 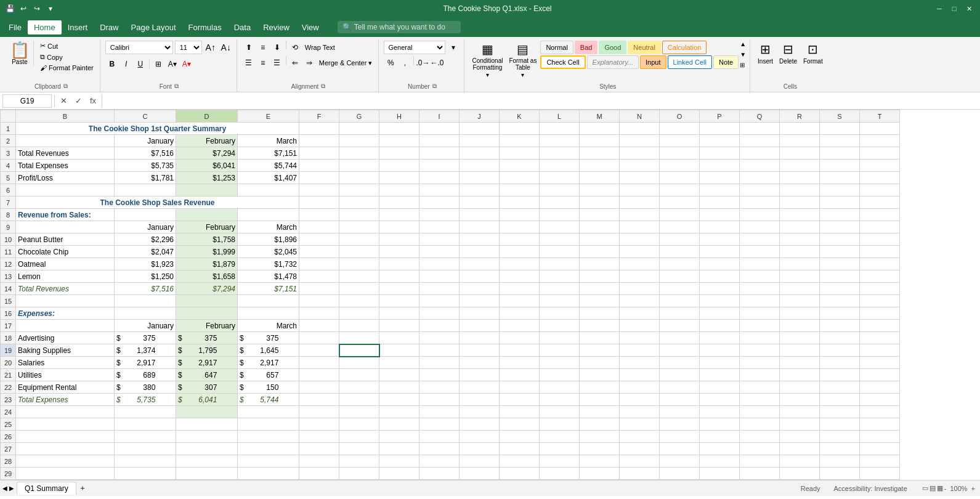 I want to click on cell-h26, so click(x=399, y=437).